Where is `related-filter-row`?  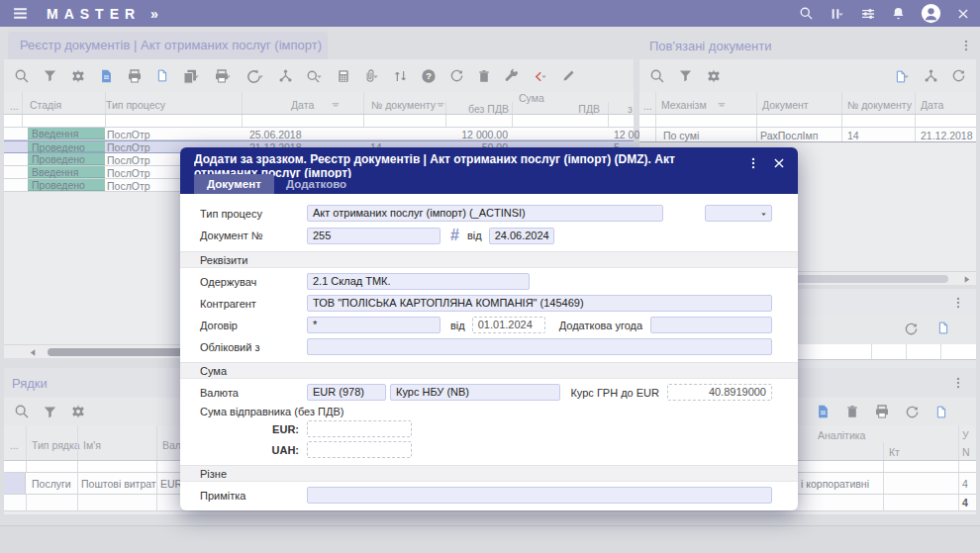 related-filter-row is located at coordinates (808, 121).